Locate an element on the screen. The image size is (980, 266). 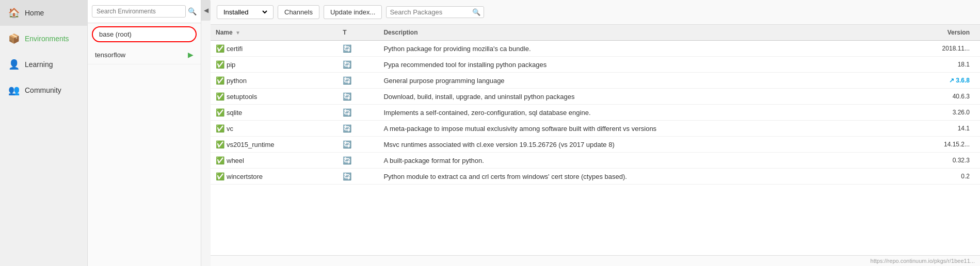
pkg-name: wheel is located at coordinates (235, 161).